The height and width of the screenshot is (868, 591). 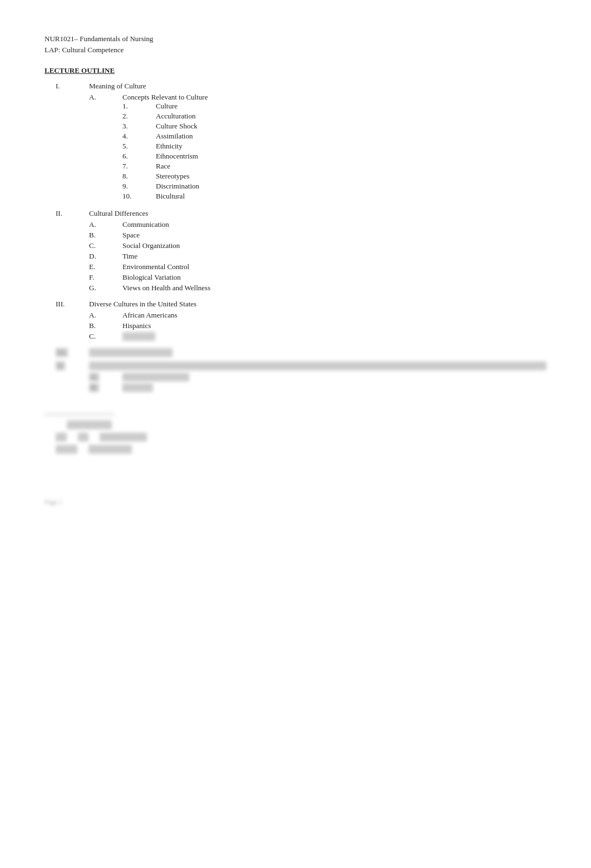 What do you see at coordinates (351, 136) in the screenshot?
I see `item-4-text: Assimilation` at bounding box center [351, 136].